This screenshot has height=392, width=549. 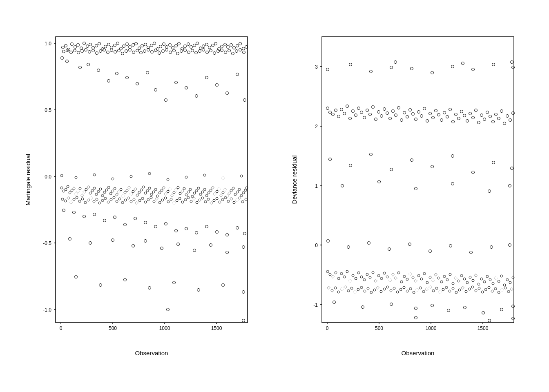 I want to click on deviance-x-label: Observation, so click(x=418, y=353).